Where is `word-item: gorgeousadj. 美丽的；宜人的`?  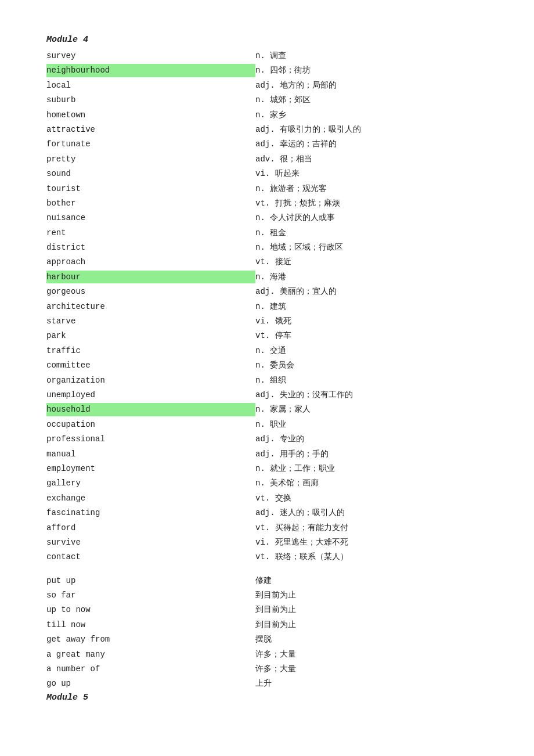
word-item: gorgeousadj. 美丽的；宜人的 is located at coordinates (267, 291).